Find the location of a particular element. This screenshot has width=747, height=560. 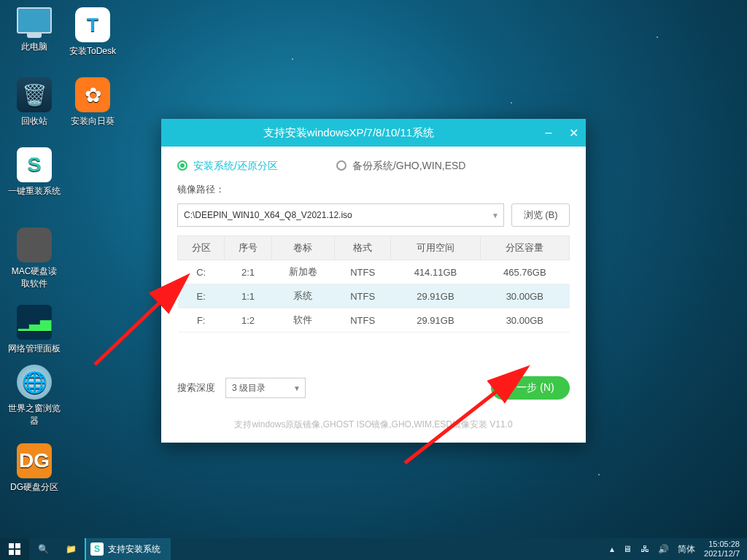

desktop-icon-sunflower: ✿ 安装向日葵 is located at coordinates (93, 102).